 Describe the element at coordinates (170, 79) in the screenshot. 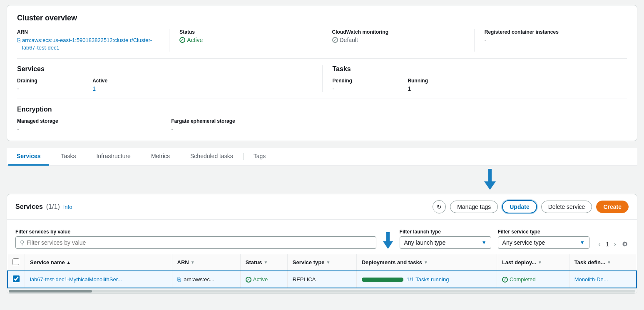

I see `services-metrics-section: Services Draining - Active 1` at that location.